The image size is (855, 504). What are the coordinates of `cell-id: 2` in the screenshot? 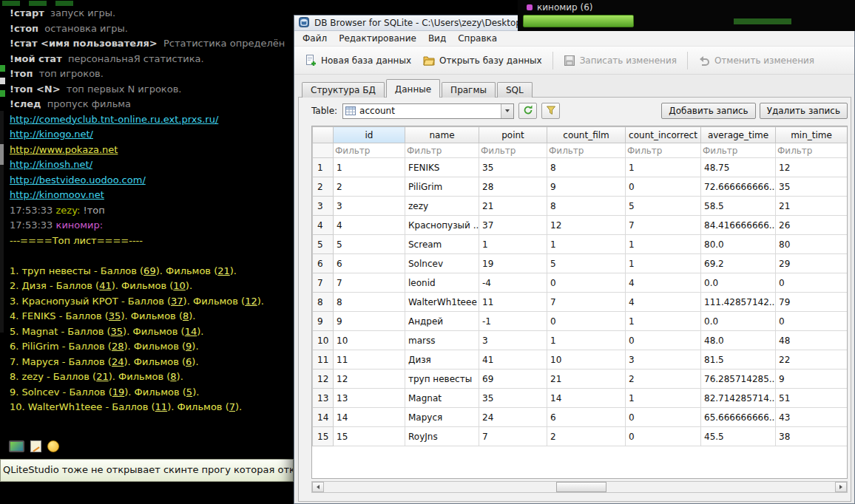 It's located at (370, 187).